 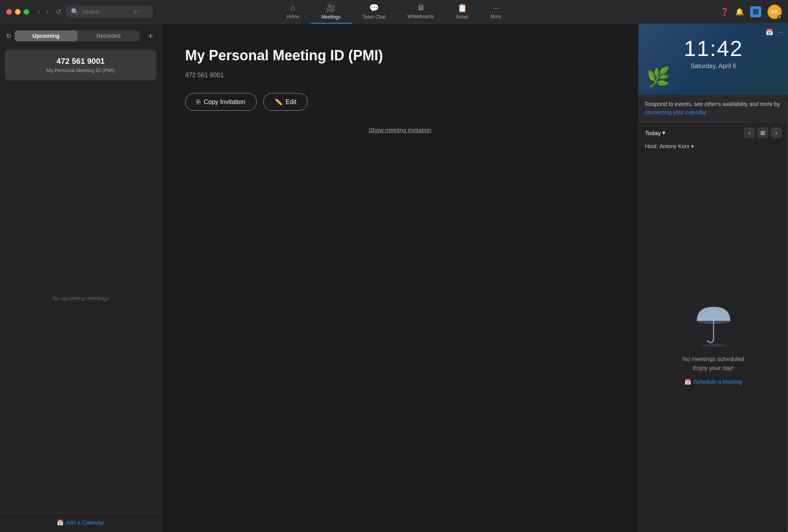 I want to click on nav-notes: 📋 Notes, so click(x=463, y=12).